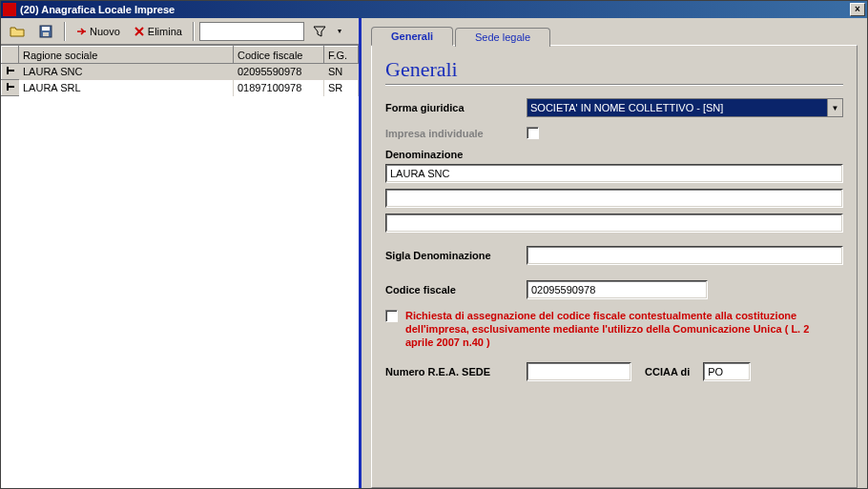 This screenshot has height=489, width=868. Describe the element at coordinates (279, 88) in the screenshot. I see `cell-codice: 01897100978` at that location.